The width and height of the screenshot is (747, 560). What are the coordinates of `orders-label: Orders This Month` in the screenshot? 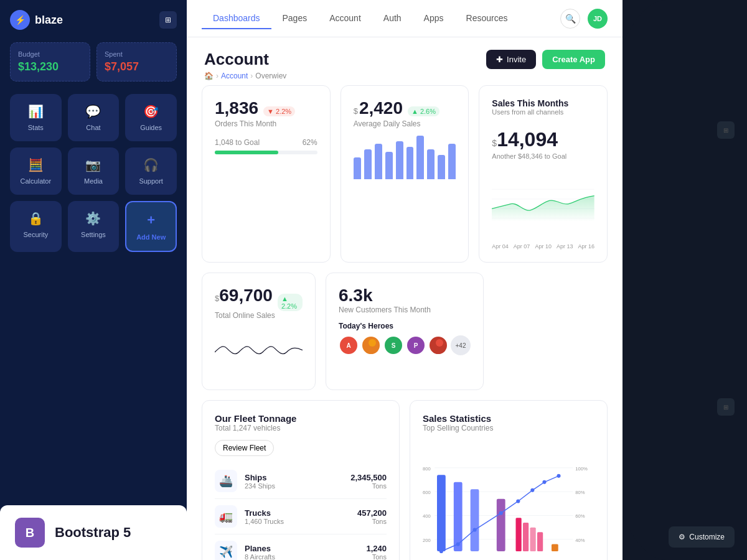 It's located at (266, 124).